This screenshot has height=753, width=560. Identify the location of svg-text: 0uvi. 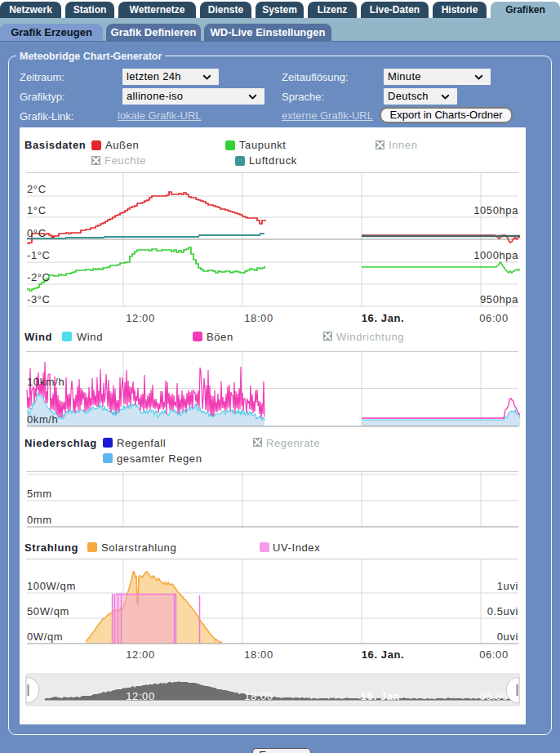
(508, 637).